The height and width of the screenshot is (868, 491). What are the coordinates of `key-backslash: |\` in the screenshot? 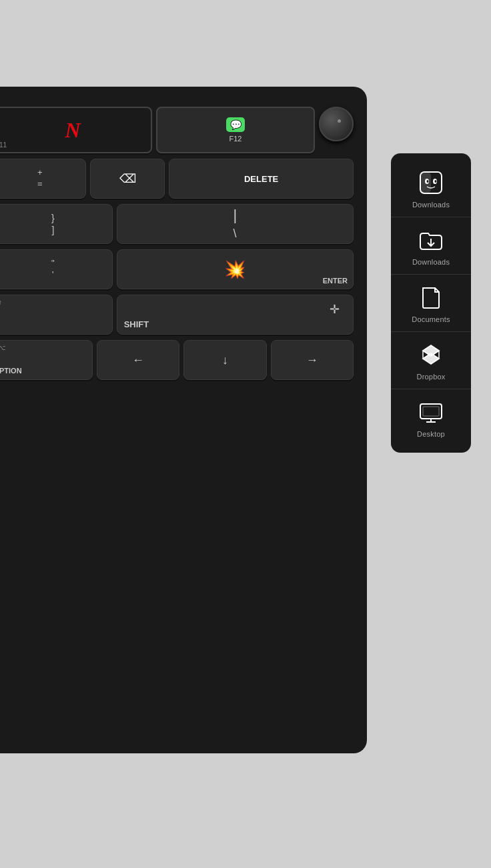 It's located at (235, 224).